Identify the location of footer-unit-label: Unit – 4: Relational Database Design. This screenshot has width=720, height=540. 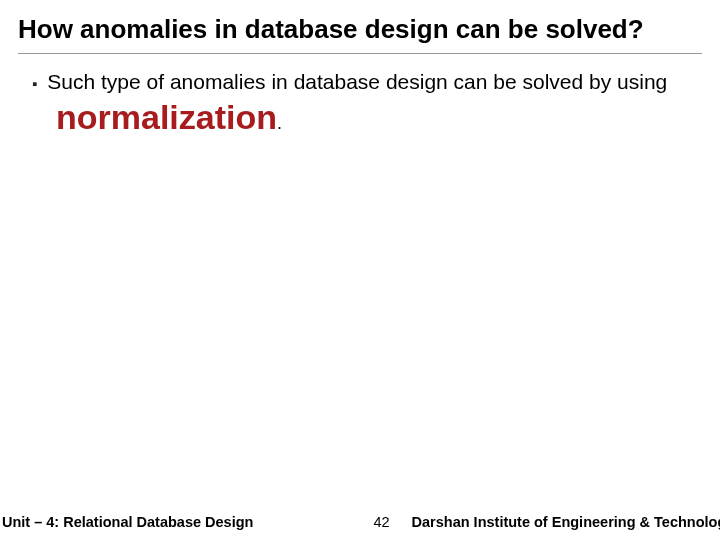
(128, 522).